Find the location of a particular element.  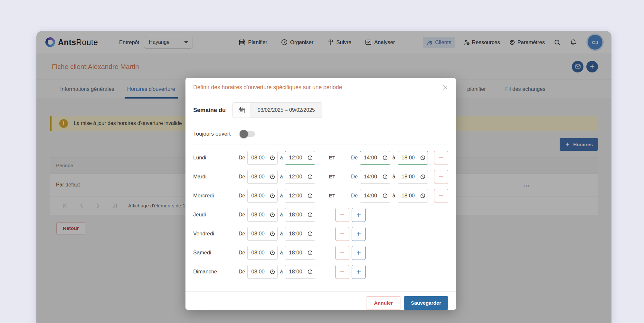

modal-footer: Annuler Sauvegarder is located at coordinates (321, 301).